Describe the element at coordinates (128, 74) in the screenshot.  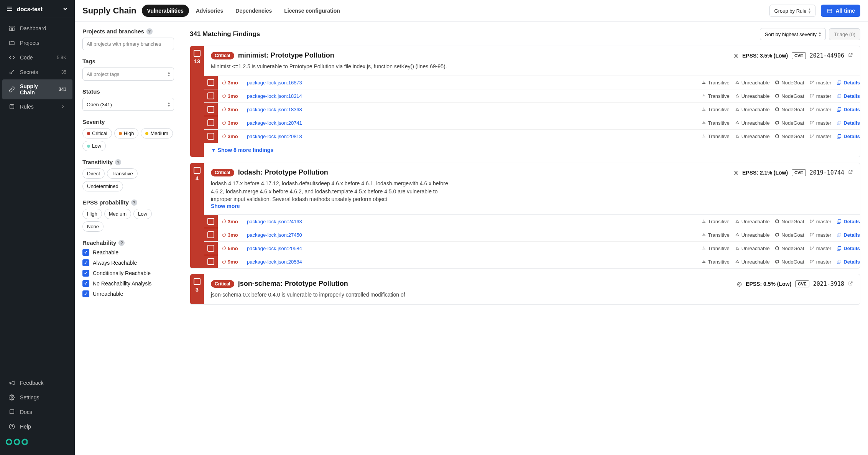
I see `tags-select: All project tags▴▾` at that location.